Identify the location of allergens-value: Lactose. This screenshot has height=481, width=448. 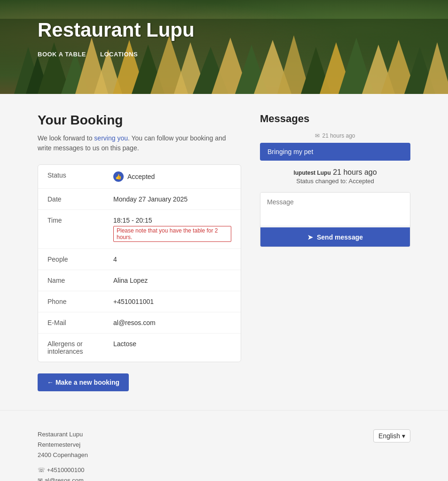
(172, 344).